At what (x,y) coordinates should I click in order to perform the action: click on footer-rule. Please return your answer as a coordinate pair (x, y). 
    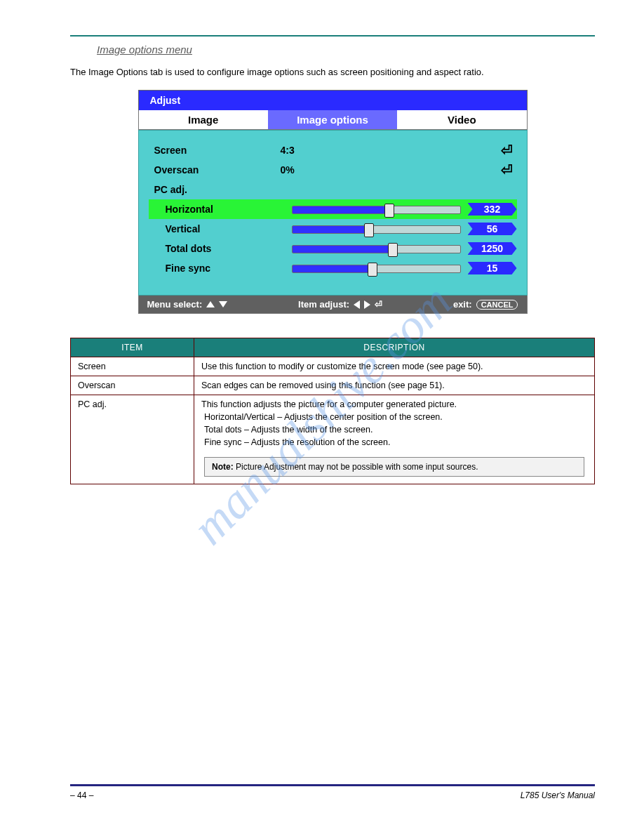
    Looking at the image, I should click on (333, 785).